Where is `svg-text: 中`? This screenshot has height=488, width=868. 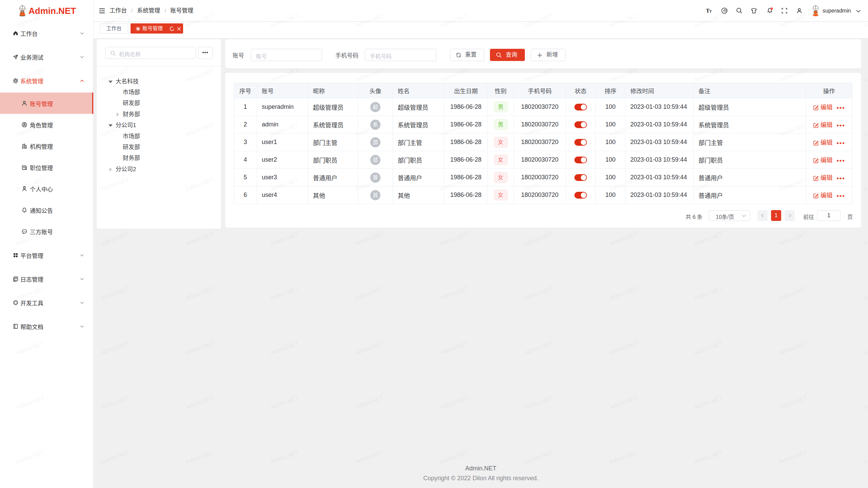
svg-text: 中 is located at coordinates (725, 11).